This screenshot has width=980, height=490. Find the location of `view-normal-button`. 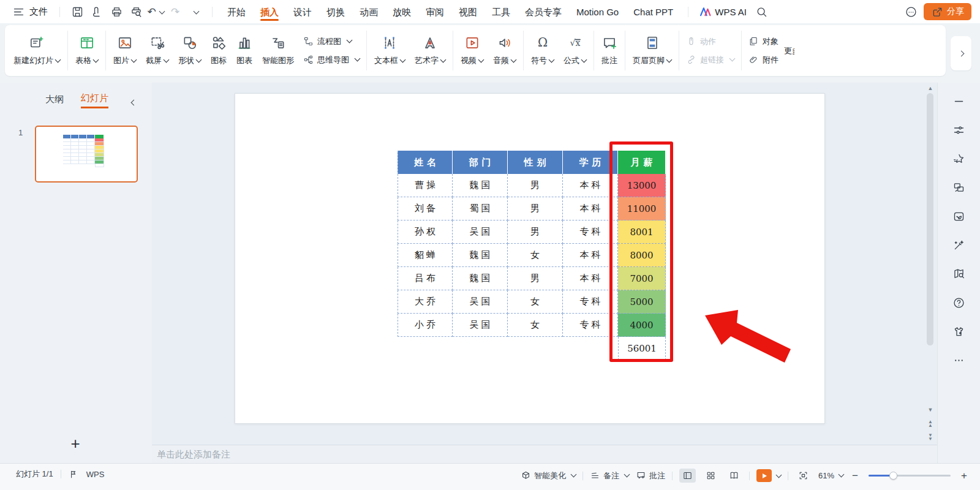

view-normal-button is located at coordinates (687, 475).